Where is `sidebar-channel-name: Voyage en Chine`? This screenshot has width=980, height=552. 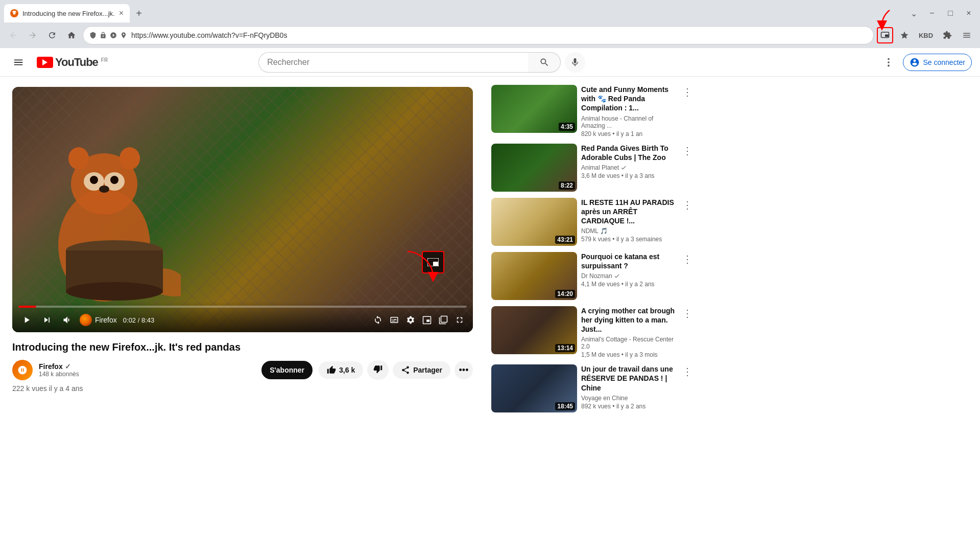 sidebar-channel-name: Voyage en Chine is located at coordinates (629, 398).